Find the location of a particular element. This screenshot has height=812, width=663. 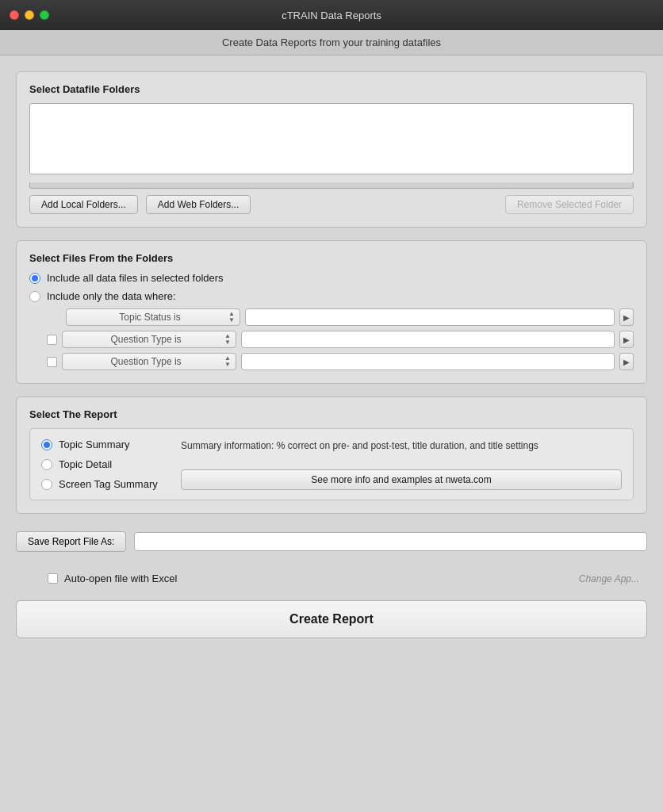

filter-row-1: Topic Status is ▲ ▼ ▶ is located at coordinates (340, 317).